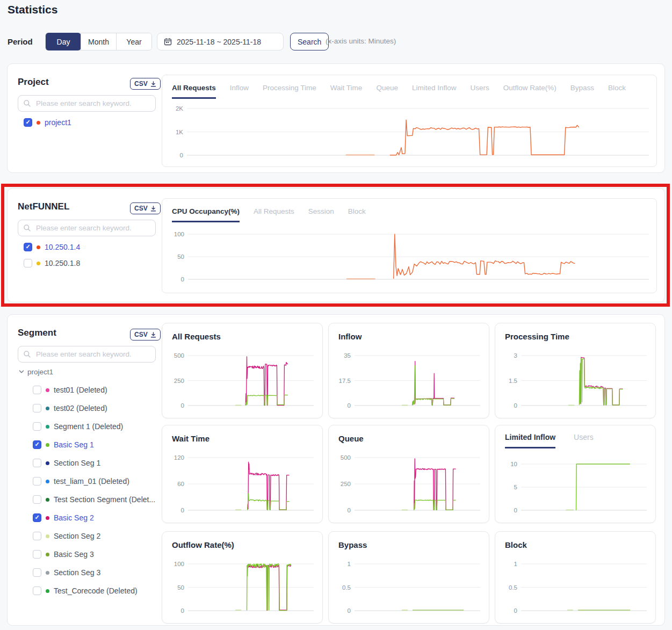 The height and width of the screenshot is (630, 672). I want to click on project-search-input, so click(87, 103).